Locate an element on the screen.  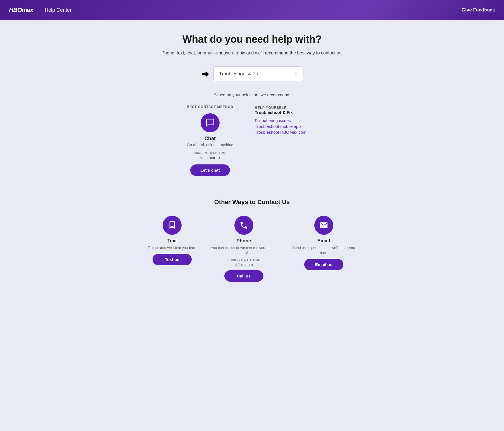
other-ways-title: Other Ways to Contact Us is located at coordinates (252, 202).